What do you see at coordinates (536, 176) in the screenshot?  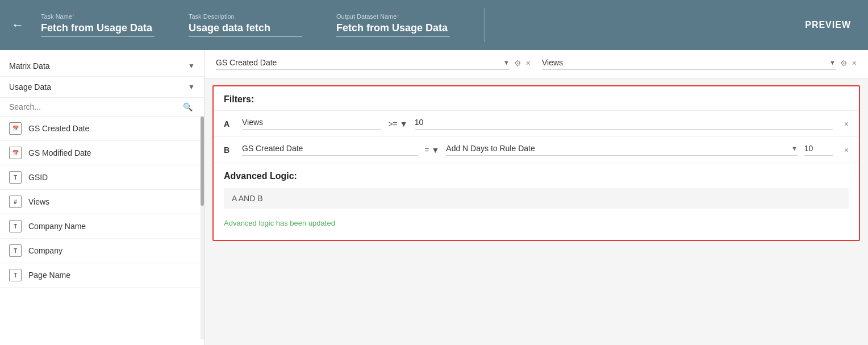 I see `advanced-logic-title: Advanced Logic:` at bounding box center [536, 176].